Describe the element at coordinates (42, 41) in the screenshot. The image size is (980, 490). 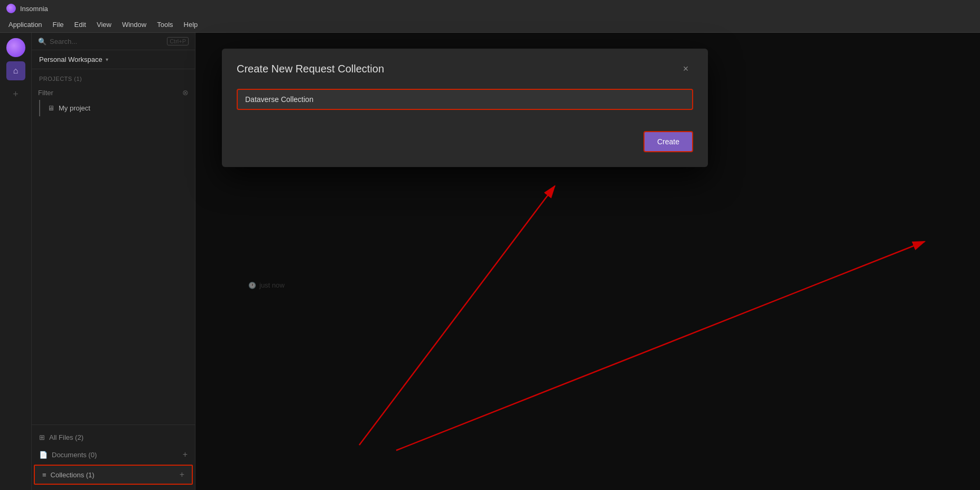
I see `search-icon: 🔍` at that location.